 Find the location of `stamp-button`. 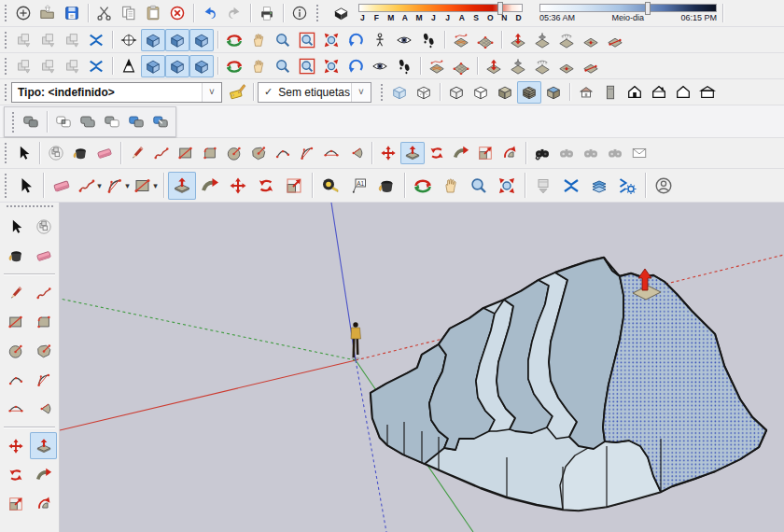

stamp-button is located at coordinates (542, 40).